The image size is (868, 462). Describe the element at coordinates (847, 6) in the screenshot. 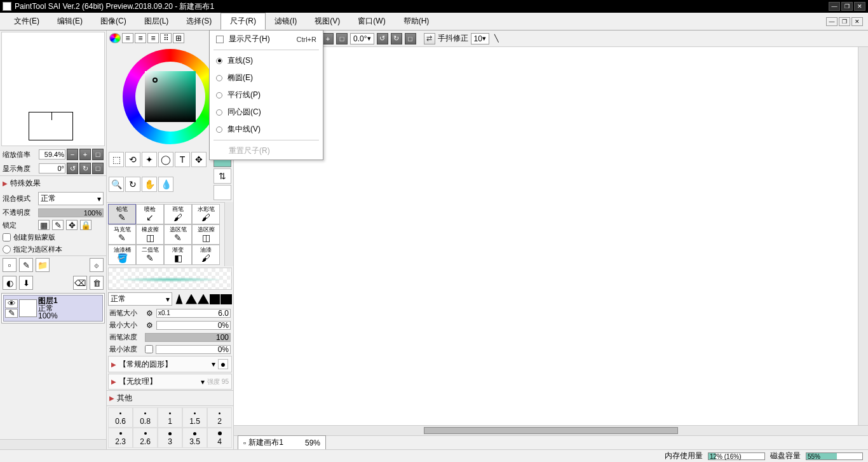

I see `maximize-button: ❐` at that location.